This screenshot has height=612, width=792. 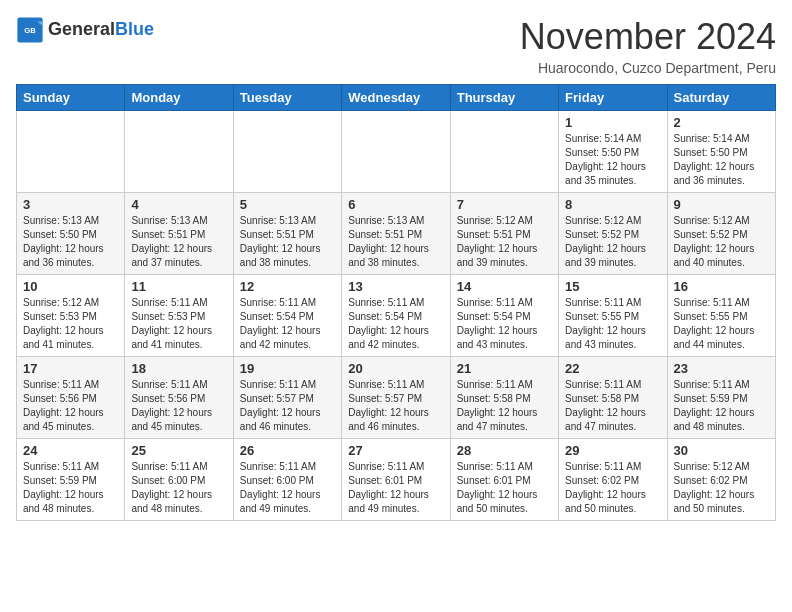 I want to click on calendar-cell: 22Sunrise: 5:11 AM Sunset: 5:58 PM Dayli…, so click(x=613, y=398).